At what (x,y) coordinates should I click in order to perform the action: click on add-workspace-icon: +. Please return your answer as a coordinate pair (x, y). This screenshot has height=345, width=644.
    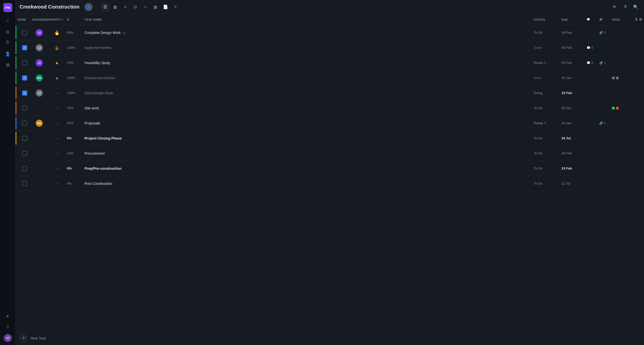
    Looking at the image, I should click on (8, 316).